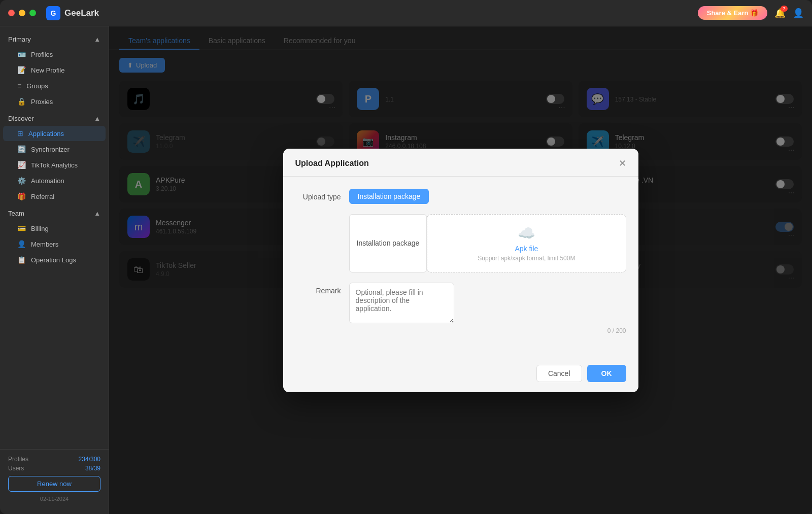 This screenshot has width=812, height=514. Describe the element at coordinates (11, 13) in the screenshot. I see `close-window-btn` at that location.